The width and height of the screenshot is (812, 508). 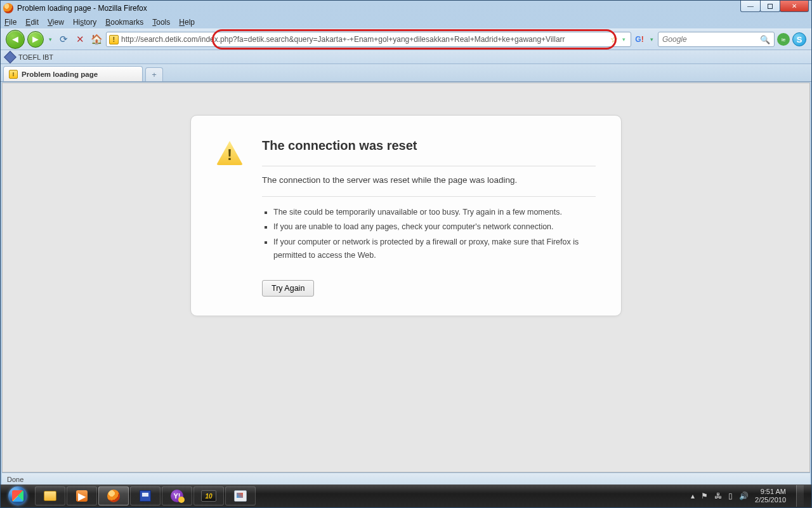 What do you see at coordinates (800, 496) in the screenshot?
I see `show-desktop-button` at bounding box center [800, 496].